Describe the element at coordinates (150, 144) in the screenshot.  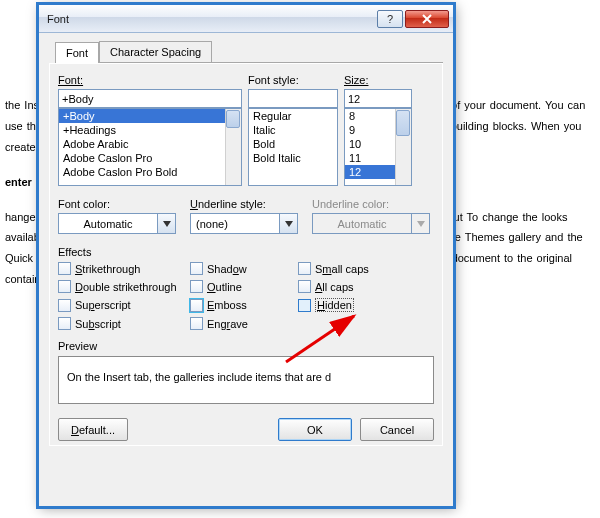
I see `list-item: Adobe Arabic` at that location.